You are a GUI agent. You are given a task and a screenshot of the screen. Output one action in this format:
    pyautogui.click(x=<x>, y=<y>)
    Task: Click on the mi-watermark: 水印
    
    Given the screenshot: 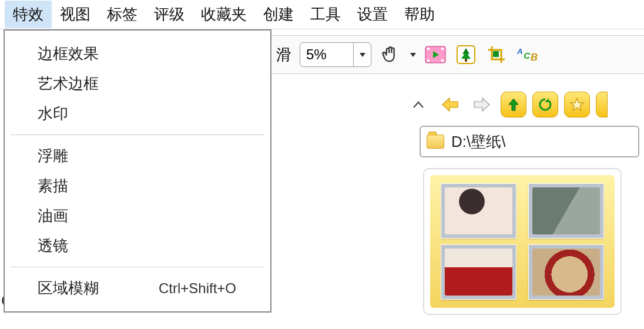 What is the action you would take?
    pyautogui.click(x=137, y=114)
    